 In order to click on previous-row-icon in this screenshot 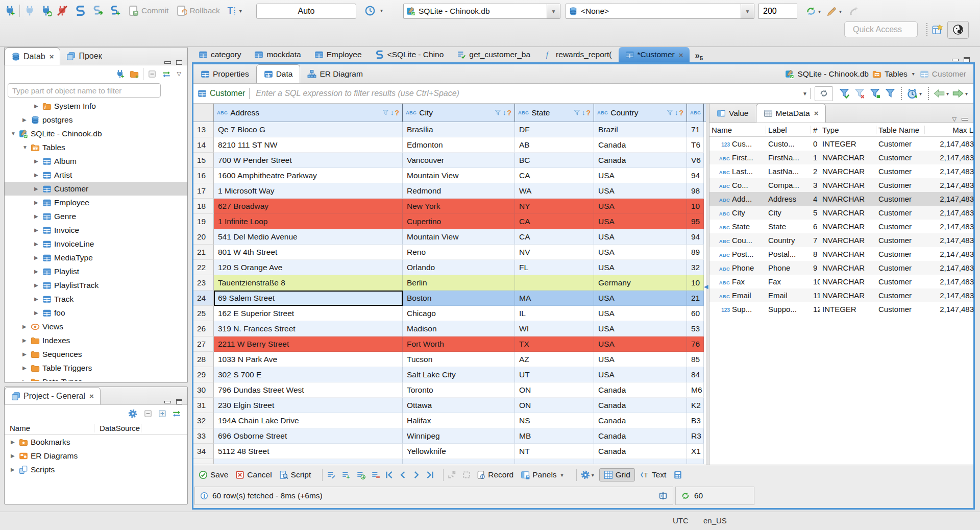, I will do `click(403, 475)`.